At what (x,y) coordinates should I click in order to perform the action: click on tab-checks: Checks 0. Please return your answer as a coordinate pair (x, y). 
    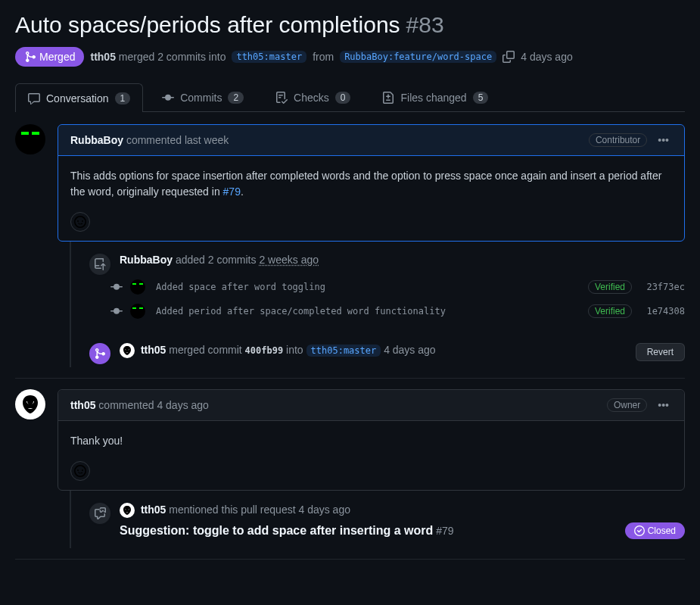
    Looking at the image, I should click on (313, 97).